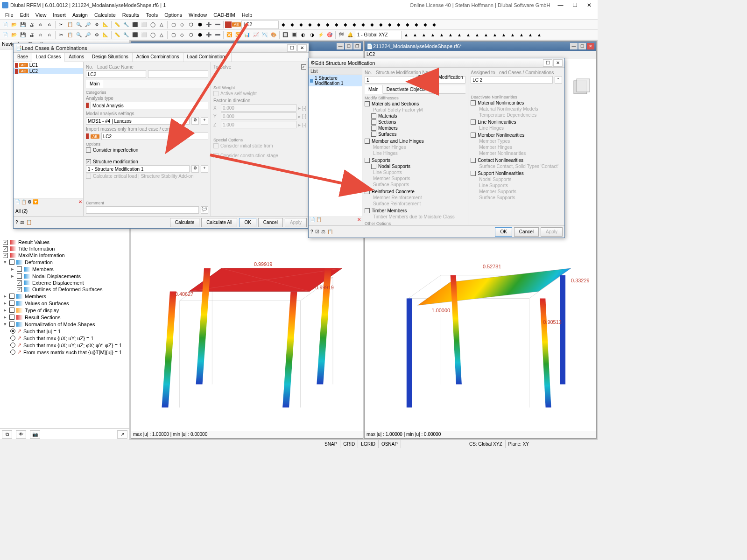  What do you see at coordinates (323, 231) in the screenshot?
I see `dlg2-units: ⚖` at bounding box center [323, 231].